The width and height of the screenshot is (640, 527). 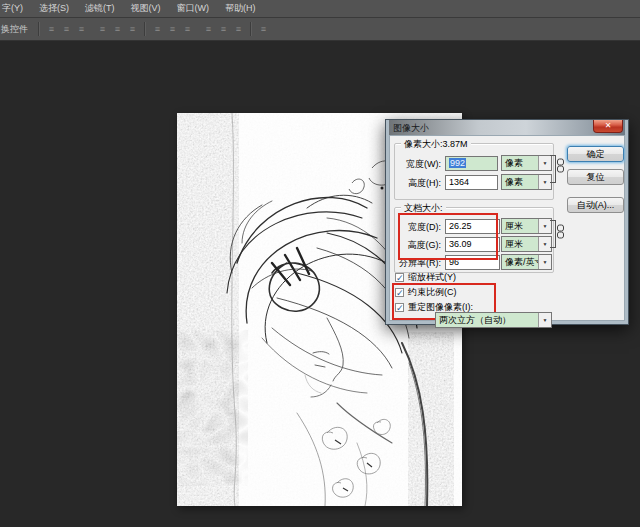 I want to click on scale-styles-label: 缩放样式(Y), so click(x=432, y=278).